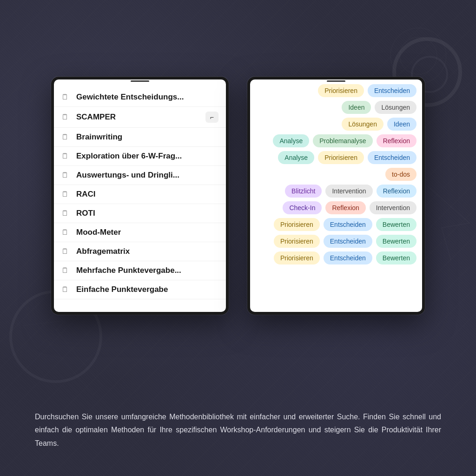 The width and height of the screenshot is (476, 476). I want to click on method-item: 🗒Exploration über 6-W-Frag..., so click(140, 156).